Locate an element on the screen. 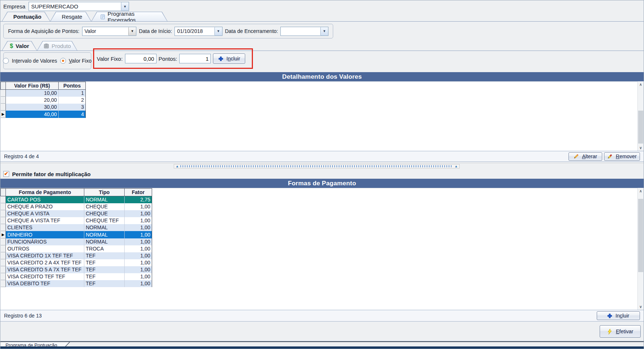  document-icon is located at coordinates (103, 17).